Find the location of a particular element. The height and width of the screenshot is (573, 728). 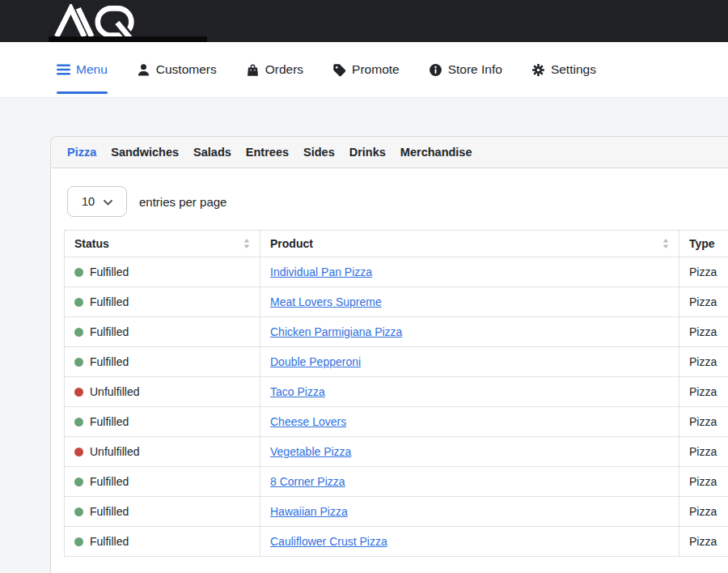

nav-item-orders: Orders is located at coordinates (275, 70).